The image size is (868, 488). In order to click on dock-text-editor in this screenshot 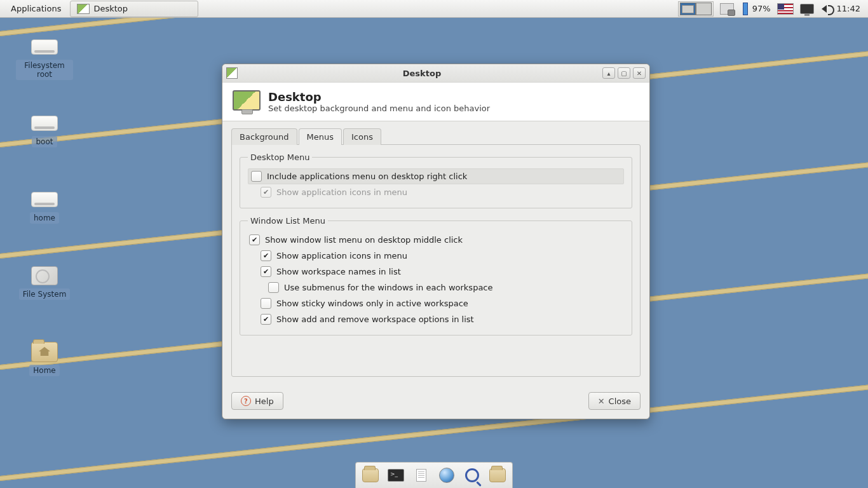, I will do `click(421, 475)`.